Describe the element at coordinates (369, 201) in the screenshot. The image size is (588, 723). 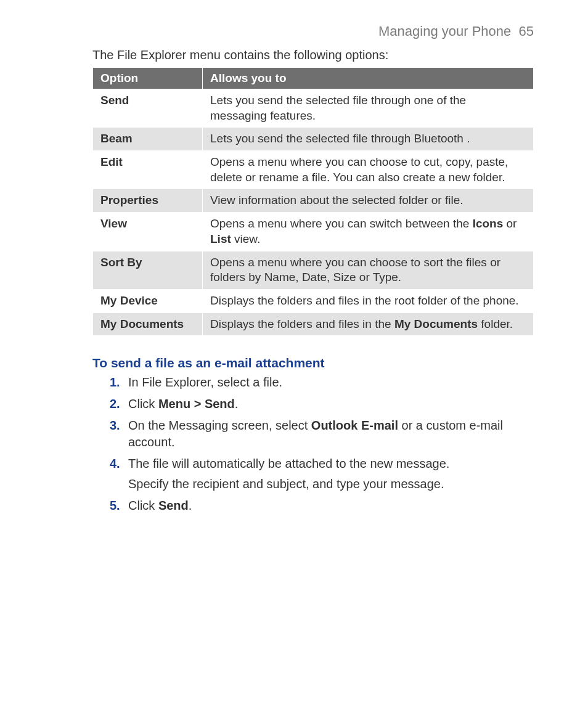
I see `cell-allows: View information about the selected fold…` at that location.